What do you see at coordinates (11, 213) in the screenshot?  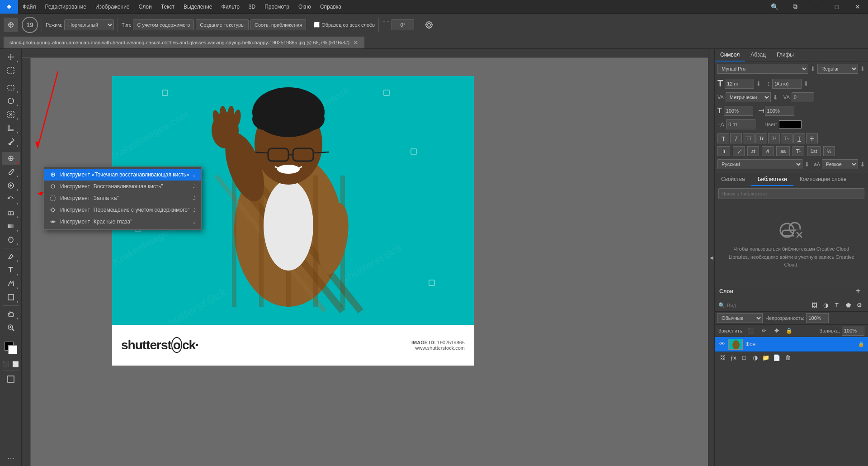 I see `eraser-tool: ▼` at bounding box center [11, 213].